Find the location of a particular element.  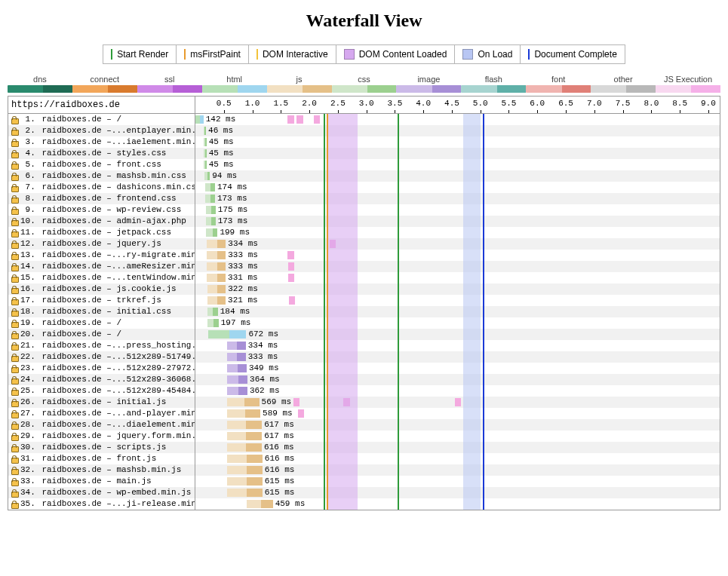

legend-type-item: image is located at coordinates (429, 84).